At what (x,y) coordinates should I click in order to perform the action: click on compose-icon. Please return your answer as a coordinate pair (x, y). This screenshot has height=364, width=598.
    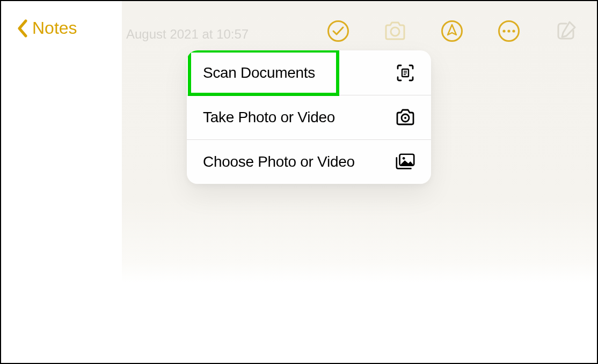
    Looking at the image, I should click on (566, 31).